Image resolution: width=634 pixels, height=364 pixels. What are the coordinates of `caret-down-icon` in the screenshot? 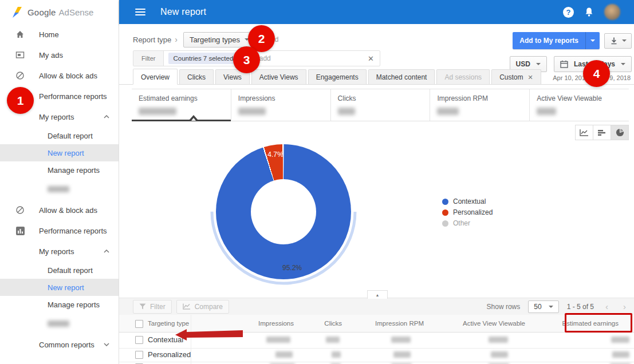 It's located at (623, 64).